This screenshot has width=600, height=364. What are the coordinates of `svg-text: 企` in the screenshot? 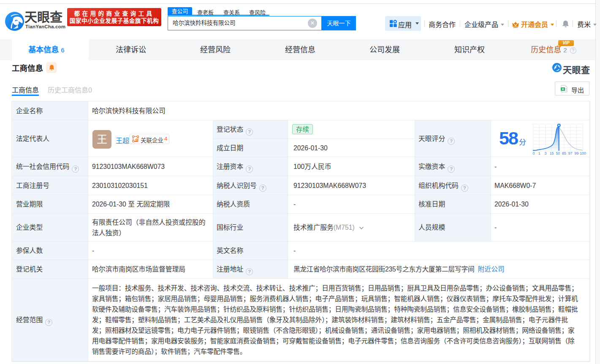 It's located at (136, 140).